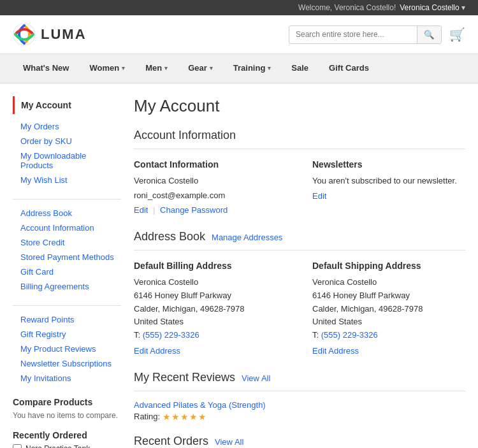  Describe the element at coordinates (389, 350) in the screenshot. I see `shipping-edit-address-link: Edit Address` at that location.